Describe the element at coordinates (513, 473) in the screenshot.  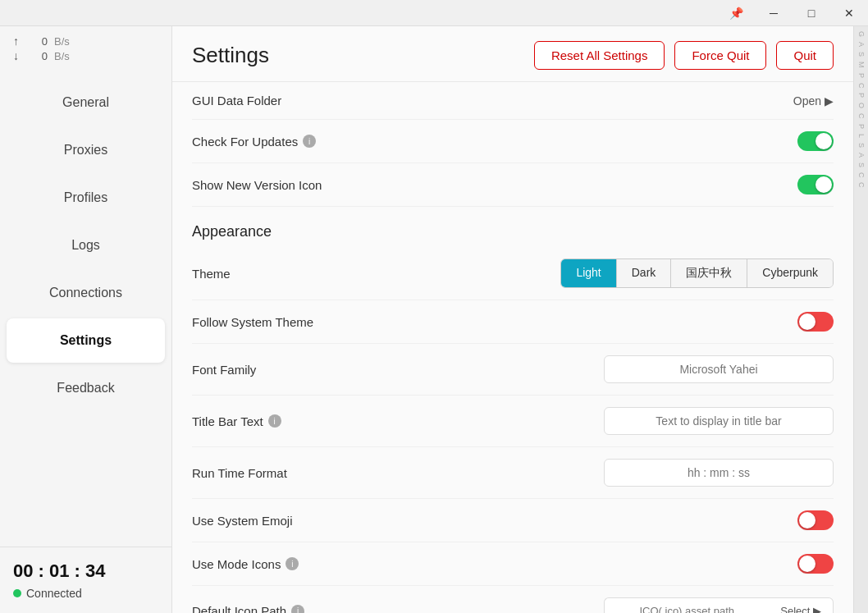
I see `run-time-format-row: Run Time Format` at that location.